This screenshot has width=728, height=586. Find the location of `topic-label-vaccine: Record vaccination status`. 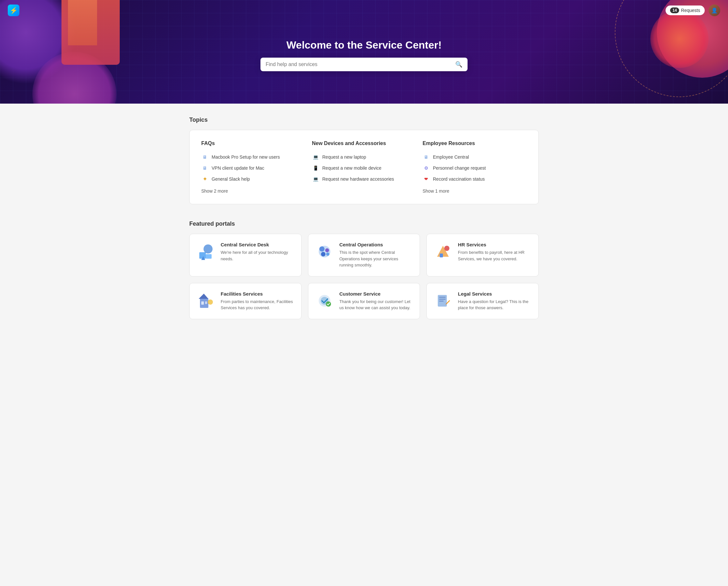

topic-label-vaccine: Record vaccination status is located at coordinates (459, 179).